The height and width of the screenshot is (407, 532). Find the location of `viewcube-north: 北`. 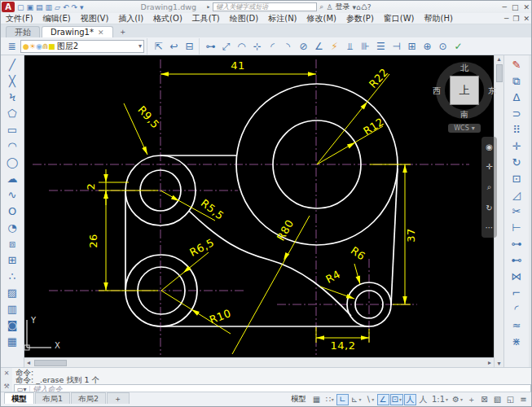

viewcube-north: 北 is located at coordinates (464, 68).